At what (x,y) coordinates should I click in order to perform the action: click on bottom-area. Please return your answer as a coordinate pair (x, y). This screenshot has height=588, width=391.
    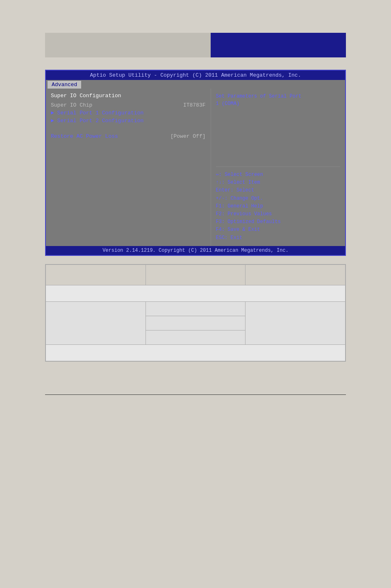
    Looking at the image, I should click on (196, 415).